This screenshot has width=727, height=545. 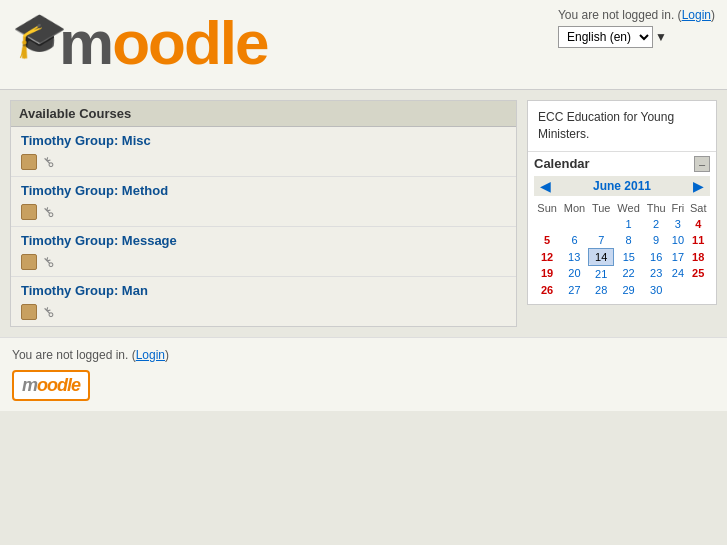 What do you see at coordinates (74, 355) in the screenshot?
I see `footer-not-logged-text: You are not logged in. (` at bounding box center [74, 355].